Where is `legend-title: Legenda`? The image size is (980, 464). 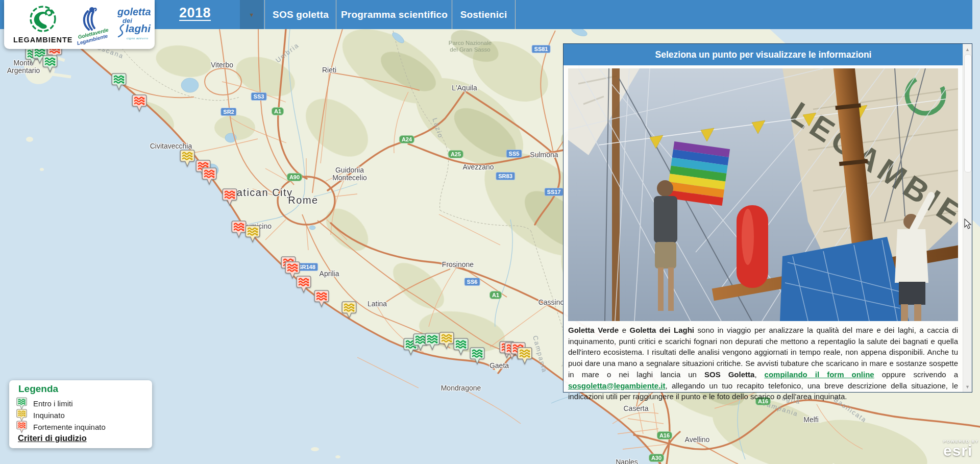
legend-title: Legenda is located at coordinates (38, 389).